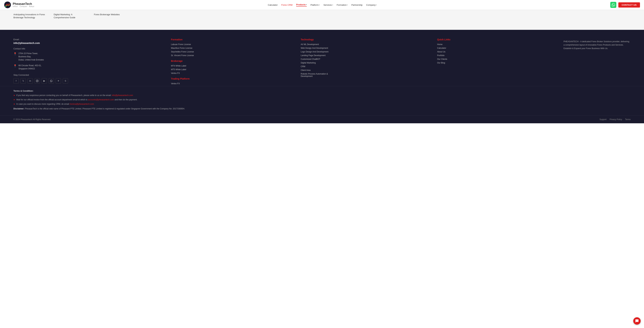  I want to click on footer-contact-label: Contact Info, so click(41, 49).